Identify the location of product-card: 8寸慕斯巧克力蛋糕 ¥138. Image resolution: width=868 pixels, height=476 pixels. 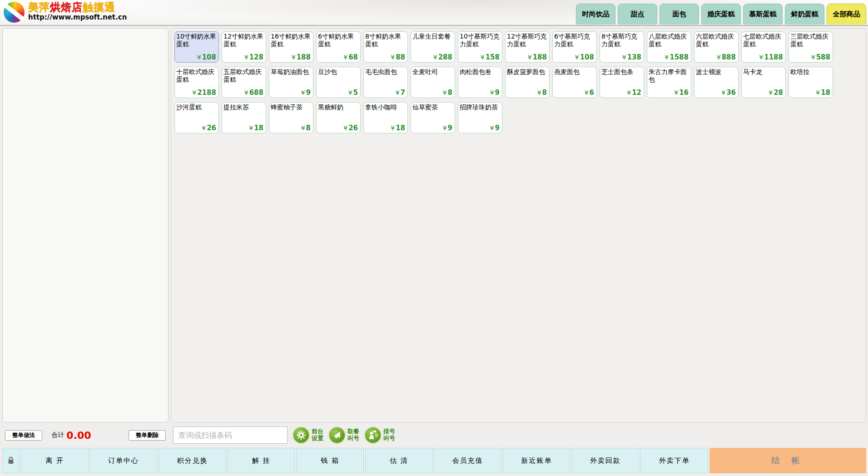
(622, 47).